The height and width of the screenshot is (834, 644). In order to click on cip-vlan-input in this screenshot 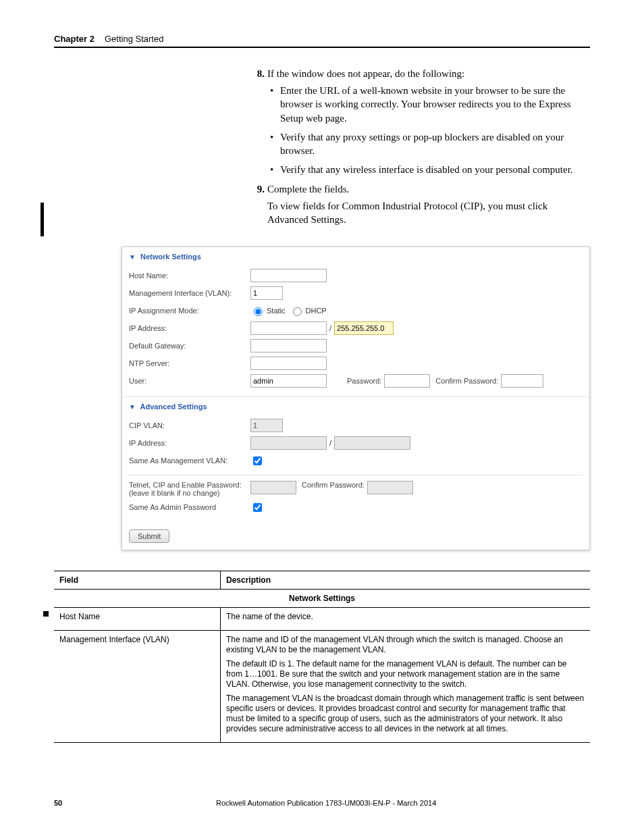, I will do `click(267, 425)`.